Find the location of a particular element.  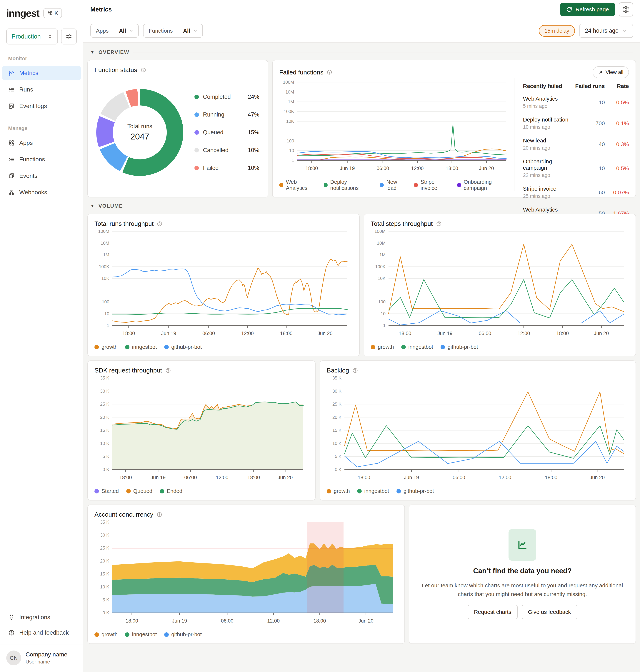

sidebar-item-metrics: Metrics is located at coordinates (42, 73).